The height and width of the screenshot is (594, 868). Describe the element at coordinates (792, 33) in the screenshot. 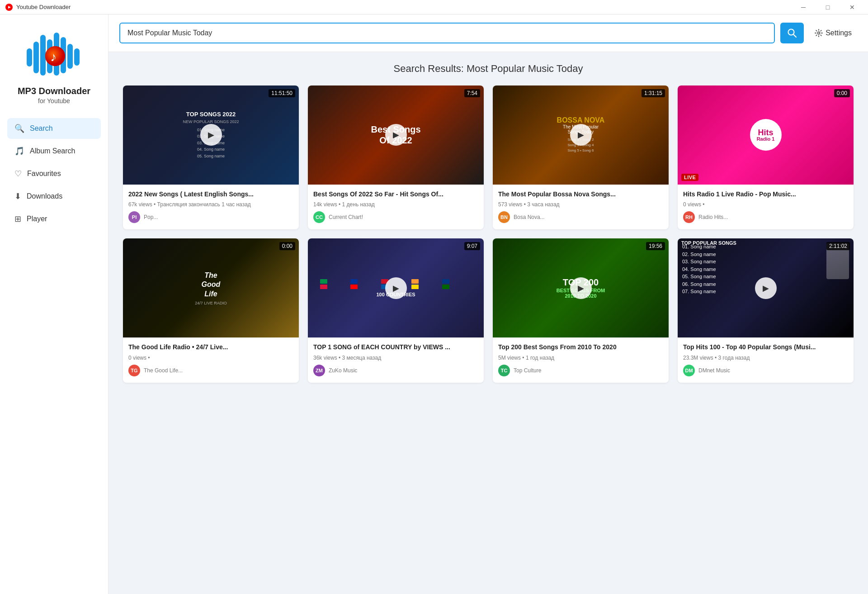

I see `search-button-icon` at that location.